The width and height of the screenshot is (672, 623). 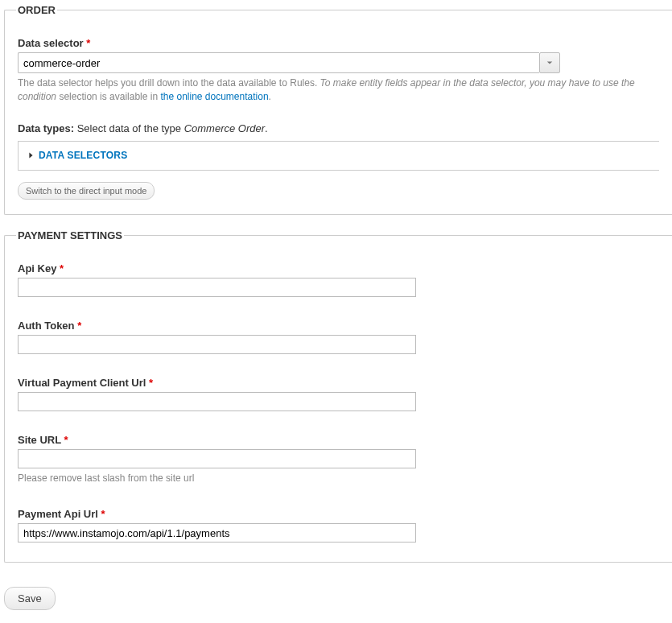 What do you see at coordinates (217, 345) in the screenshot?
I see `auth-token-input` at bounding box center [217, 345].